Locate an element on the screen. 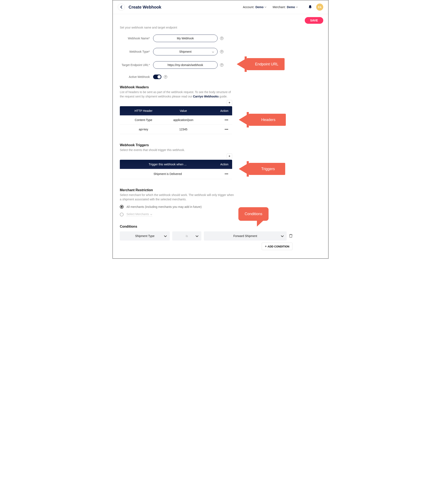 This screenshot has width=441, height=504. save-button: SAVE is located at coordinates (314, 20).